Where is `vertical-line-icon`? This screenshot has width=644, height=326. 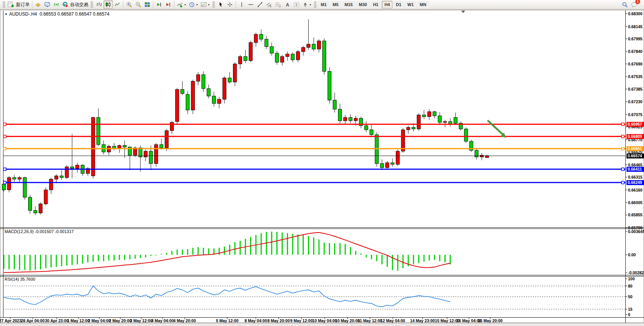 vertical-line-icon is located at coordinates (242, 5).